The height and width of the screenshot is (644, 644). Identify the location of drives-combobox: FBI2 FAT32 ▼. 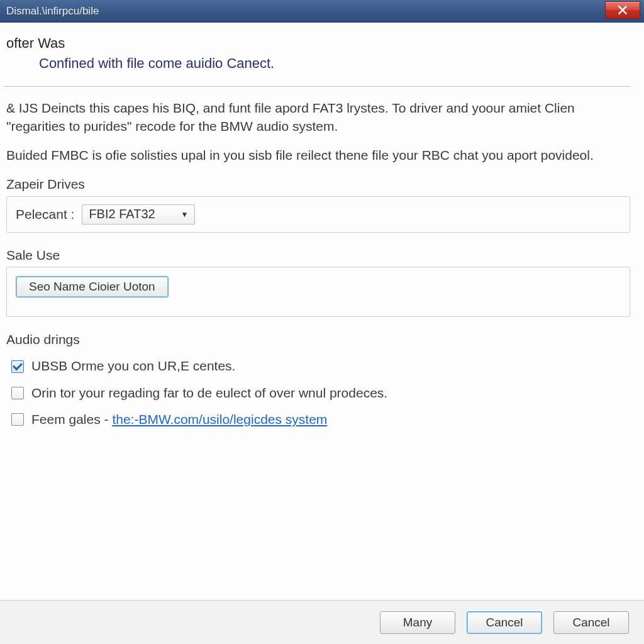
(138, 214).